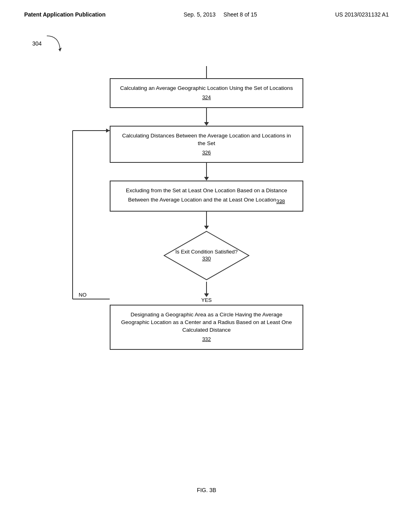 This screenshot has height=532, width=413. What do you see at coordinates (206, 88) in the screenshot?
I see `box-324-text: Calculating an Average Geographic Locati…` at bounding box center [206, 88].